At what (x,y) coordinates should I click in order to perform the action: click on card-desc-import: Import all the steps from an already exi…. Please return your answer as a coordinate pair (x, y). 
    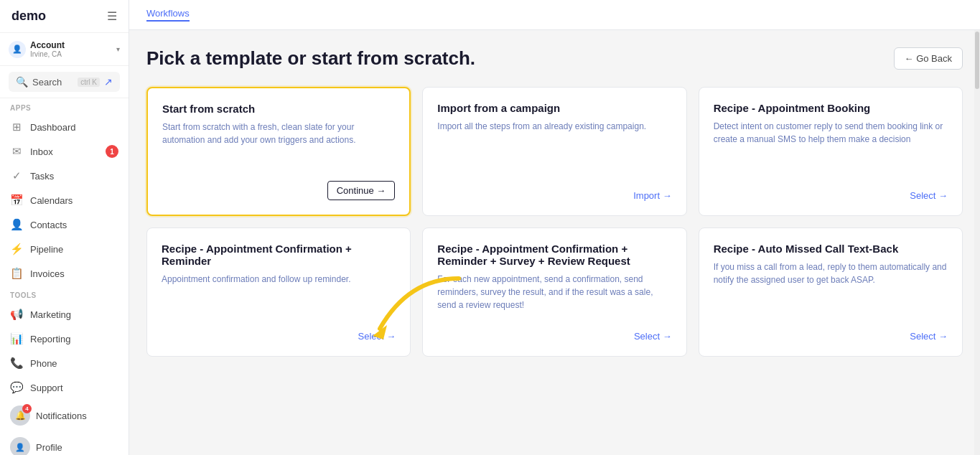
    Looking at the image, I should click on (554, 135).